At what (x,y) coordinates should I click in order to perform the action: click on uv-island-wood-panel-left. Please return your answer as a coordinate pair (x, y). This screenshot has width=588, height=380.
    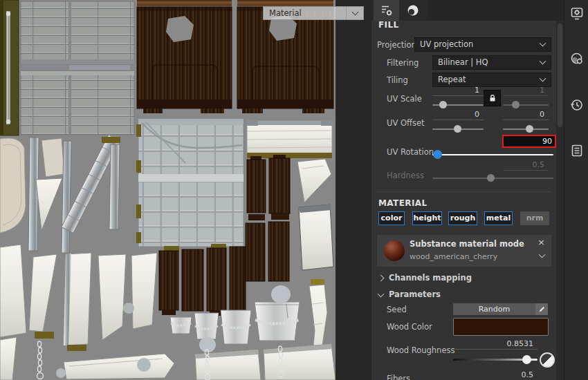
    Looking at the image, I should click on (184, 57).